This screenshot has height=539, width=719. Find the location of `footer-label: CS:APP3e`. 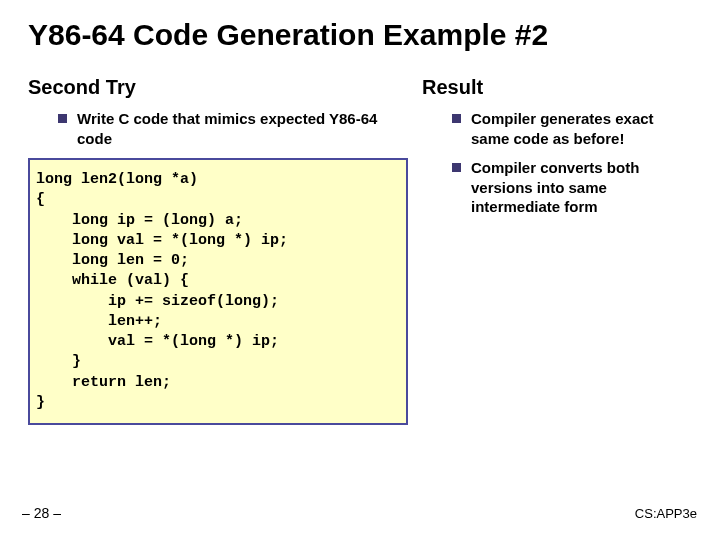

footer-label: CS:APP3e is located at coordinates (666, 514).